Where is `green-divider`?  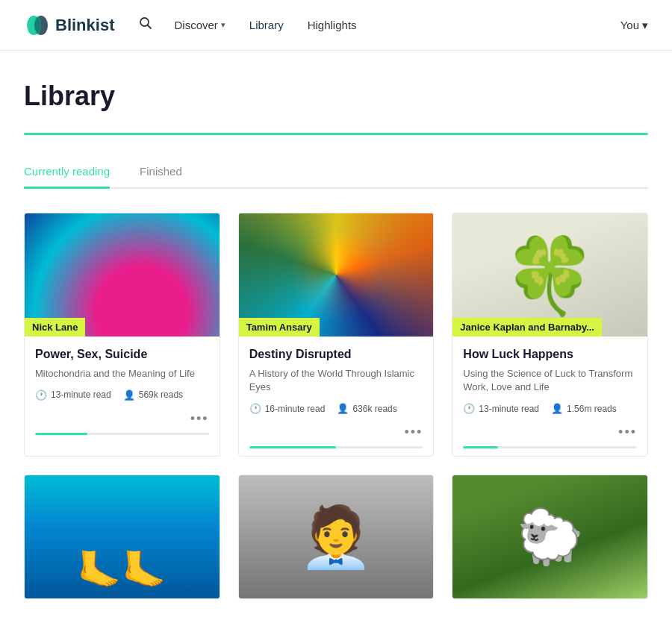 green-divider is located at coordinates (336, 134).